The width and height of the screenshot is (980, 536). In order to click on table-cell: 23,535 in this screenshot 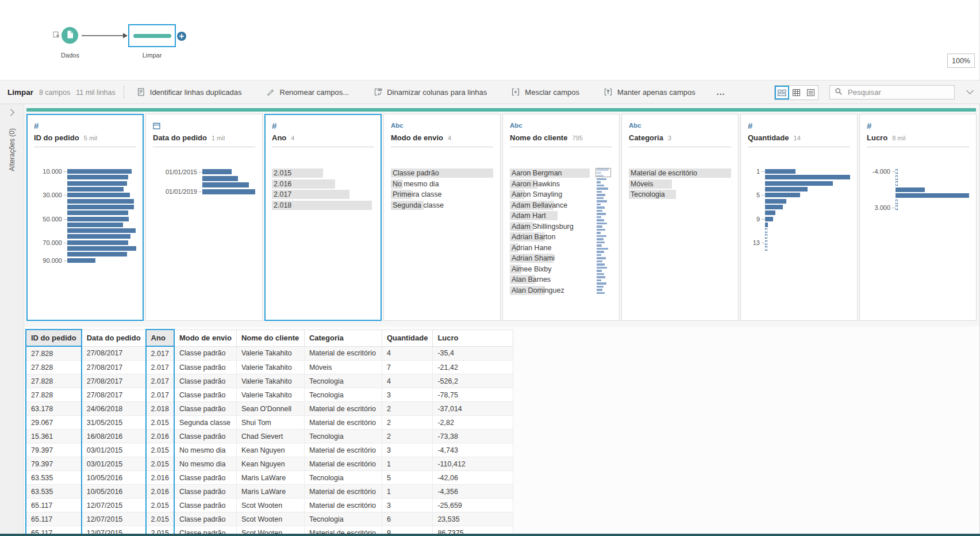, I will do `click(473, 519)`.